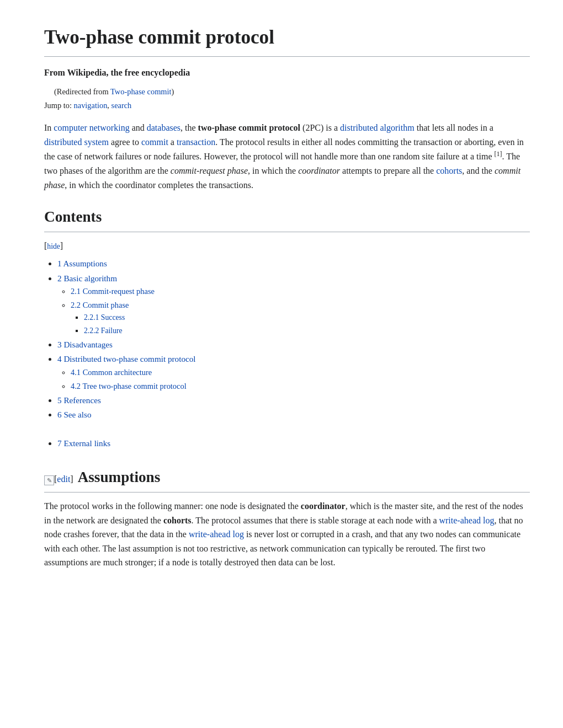 Image resolution: width=563 pixels, height=728 pixels. Describe the element at coordinates (287, 73) in the screenshot. I see `source-label: From Wikipedia, the free encyclopedia` at that location.